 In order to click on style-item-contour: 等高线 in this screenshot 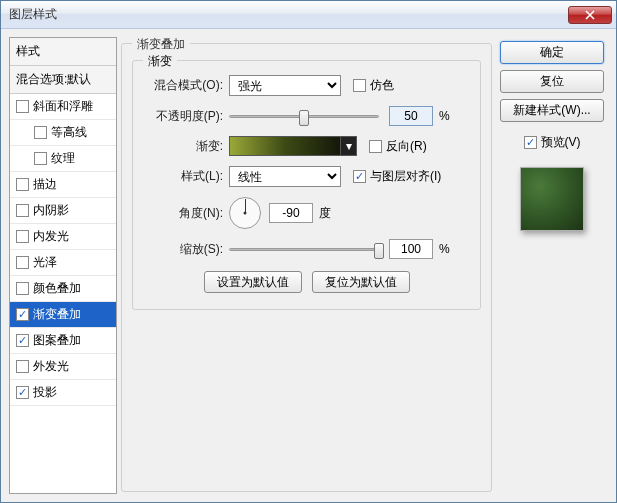, I will do `click(63, 133)`.